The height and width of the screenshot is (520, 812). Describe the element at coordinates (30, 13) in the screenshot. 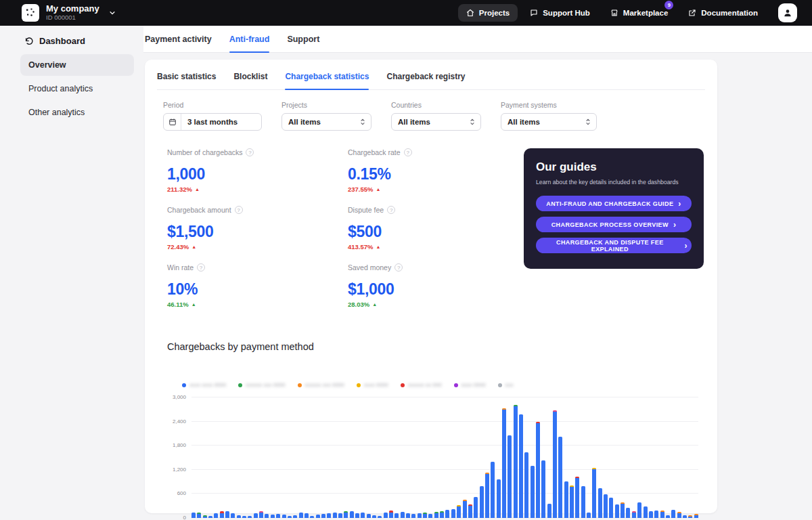

I see `company-logo` at that location.